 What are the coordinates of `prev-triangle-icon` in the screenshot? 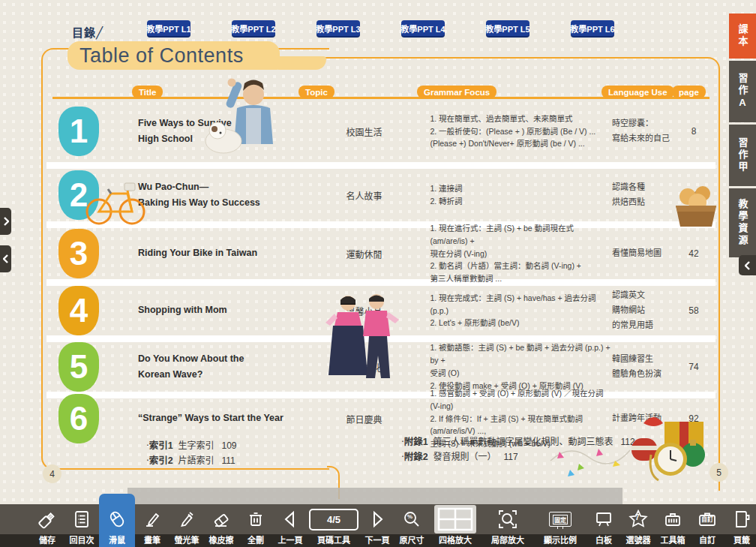 It's located at (290, 519).